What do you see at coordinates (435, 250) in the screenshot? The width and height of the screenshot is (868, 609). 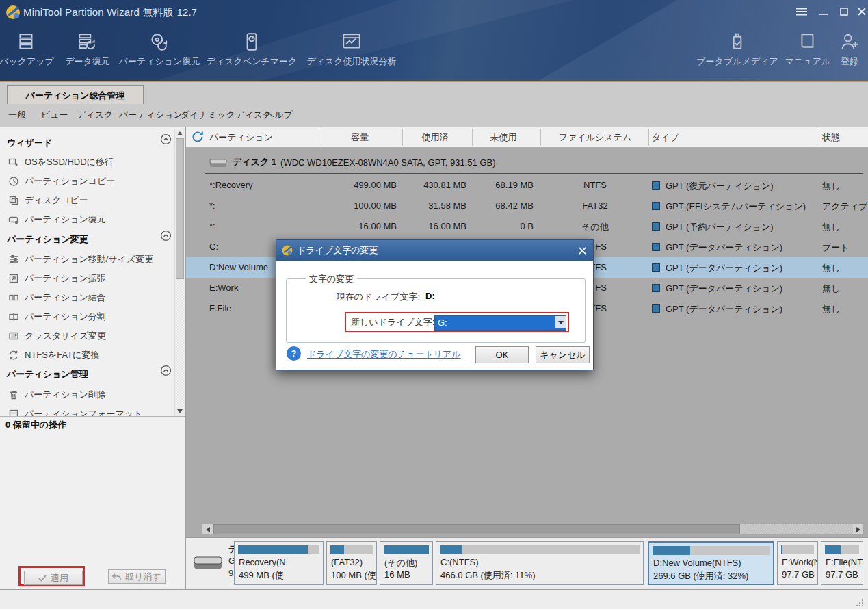 I see `dialog-titlebar: ドライブ文字の変更` at bounding box center [435, 250].